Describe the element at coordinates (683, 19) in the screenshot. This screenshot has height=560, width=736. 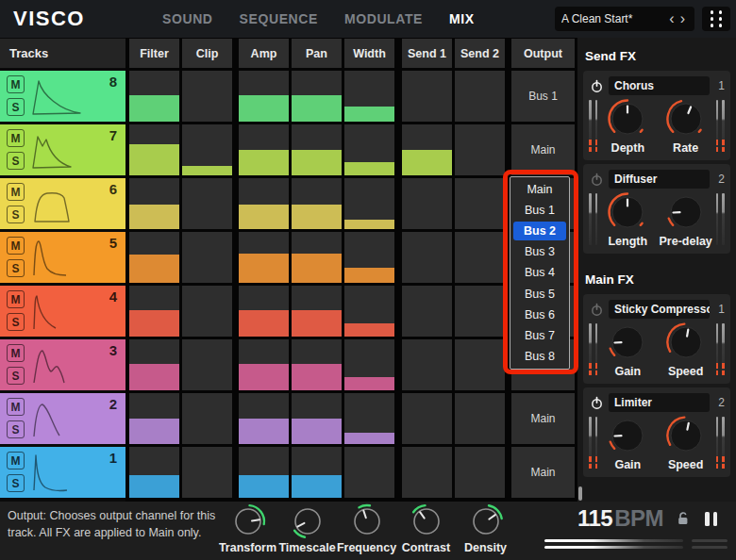
I see `preset-next-button: ›` at that location.